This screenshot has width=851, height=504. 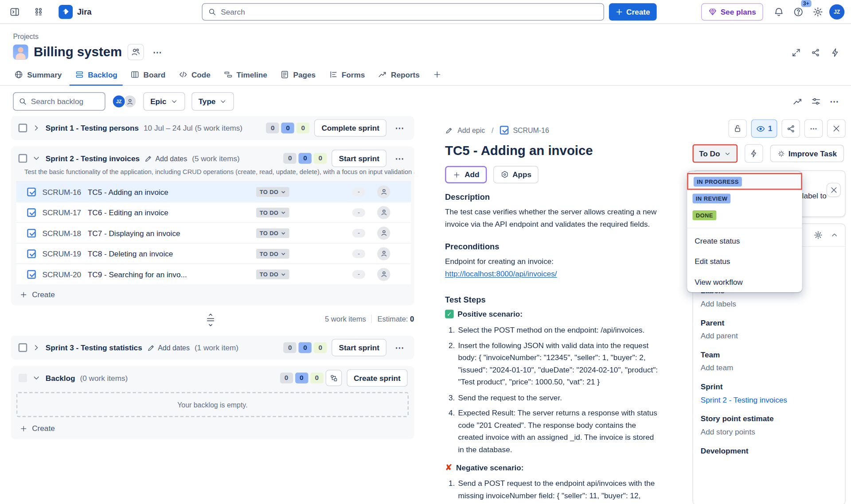 What do you see at coordinates (764, 128) in the screenshot?
I see `watchers-button: 1` at bounding box center [764, 128].